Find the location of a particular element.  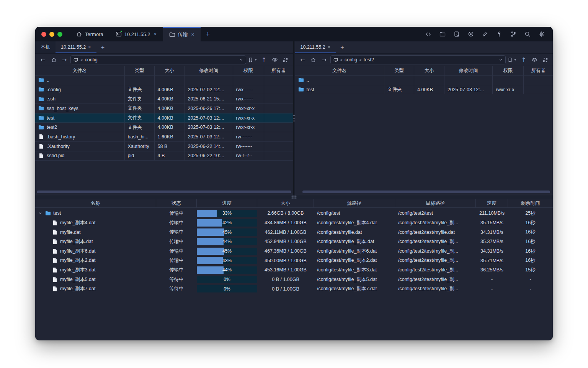

path-breadcrumb: > config is located at coordinates (158, 60).